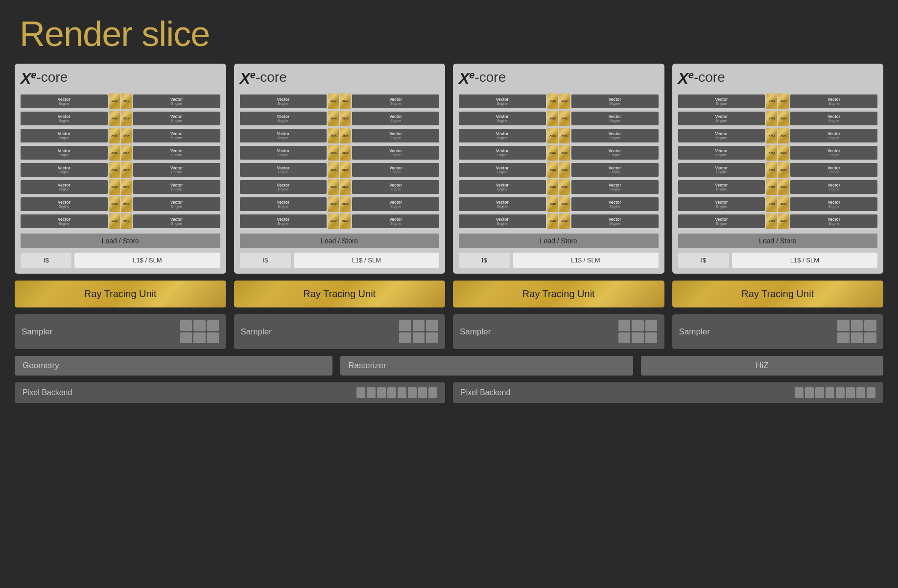 Image resolution: width=898 pixels, height=588 pixels. What do you see at coordinates (340, 241) in the screenshot?
I see `load-store-bar-2: Load / Store` at bounding box center [340, 241].